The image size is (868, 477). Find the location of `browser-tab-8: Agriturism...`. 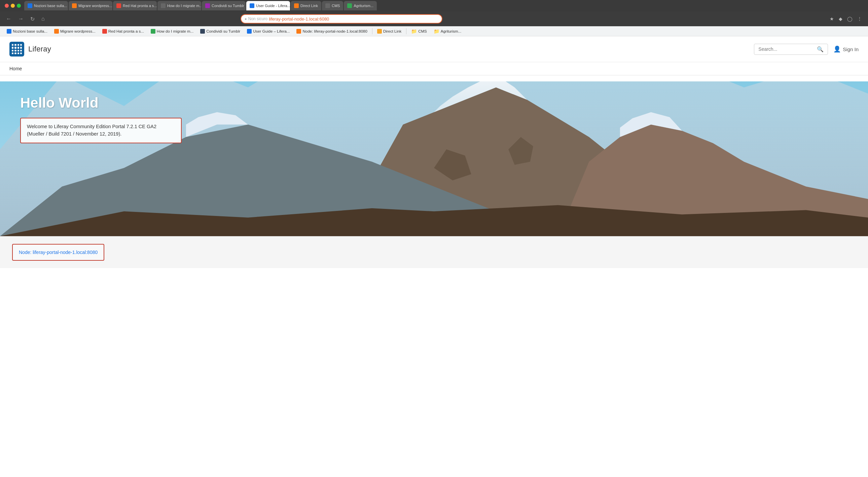

browser-tab-8: Agriturism... is located at coordinates (360, 6).